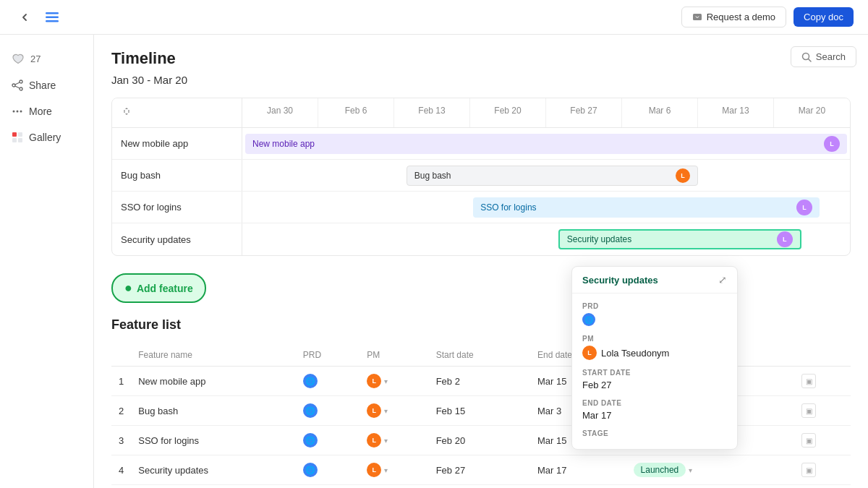 The width and height of the screenshot is (868, 488). Describe the element at coordinates (655, 353) in the screenshot. I see `popup-pm-value: L Lola Tseudonym` at that location.